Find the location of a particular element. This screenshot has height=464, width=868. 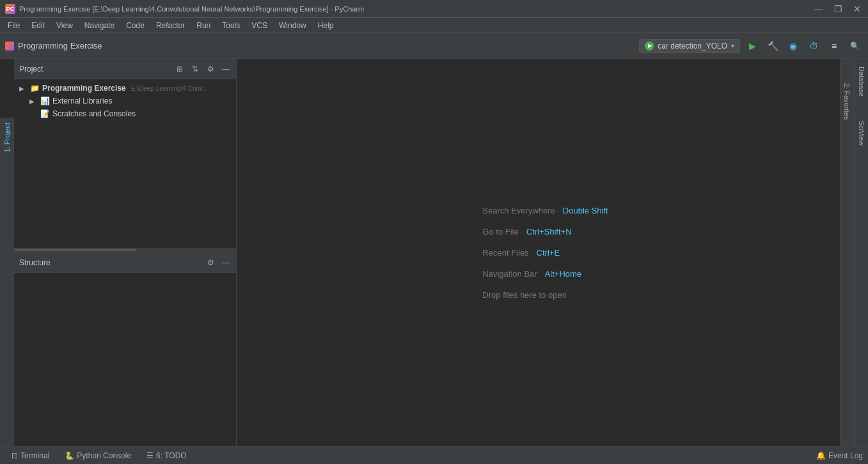

menu-item-refactor: Refactor is located at coordinates (170, 26).